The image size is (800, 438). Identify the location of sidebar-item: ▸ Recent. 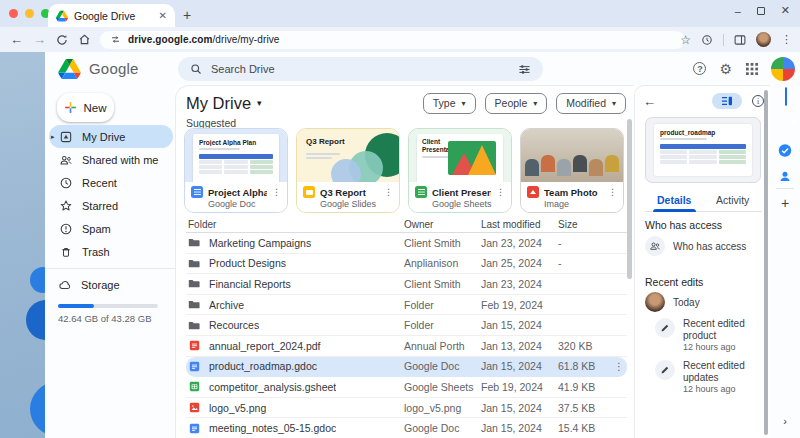
(111, 182).